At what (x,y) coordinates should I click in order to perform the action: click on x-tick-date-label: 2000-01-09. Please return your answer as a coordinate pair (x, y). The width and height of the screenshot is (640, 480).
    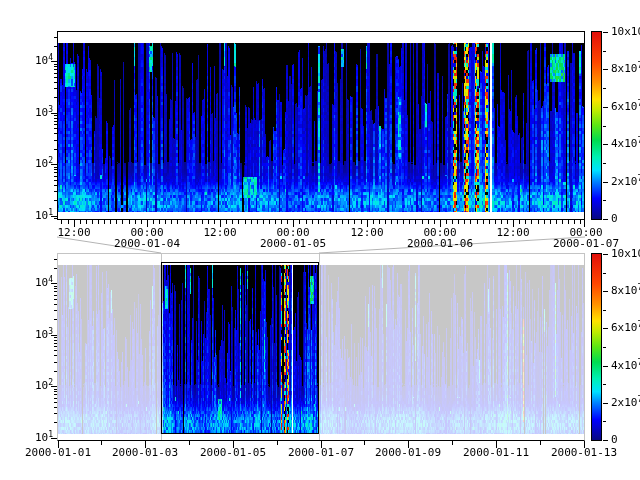
    Looking at the image, I should click on (408, 453).